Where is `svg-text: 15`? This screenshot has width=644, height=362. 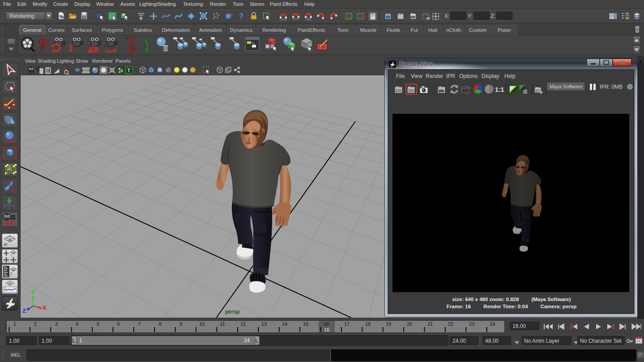
svg-text: 15 is located at coordinates (306, 324).